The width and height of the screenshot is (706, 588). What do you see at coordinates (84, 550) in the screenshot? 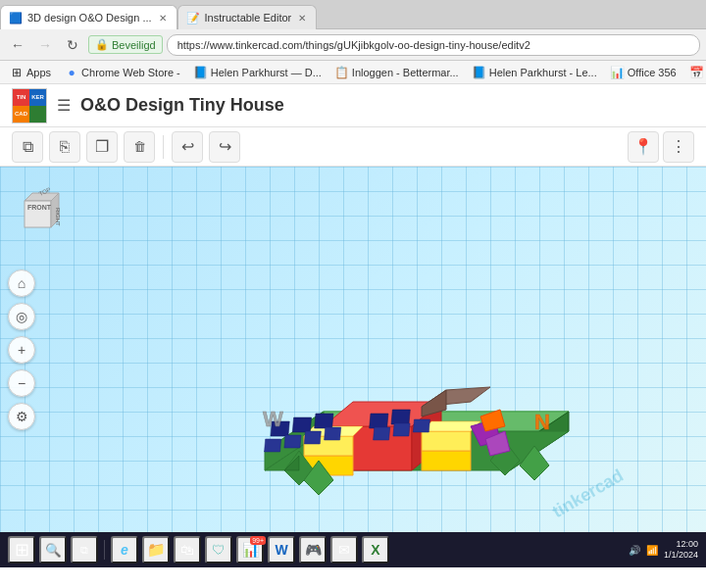
I see `taskview-button: ⧉` at bounding box center [84, 550].